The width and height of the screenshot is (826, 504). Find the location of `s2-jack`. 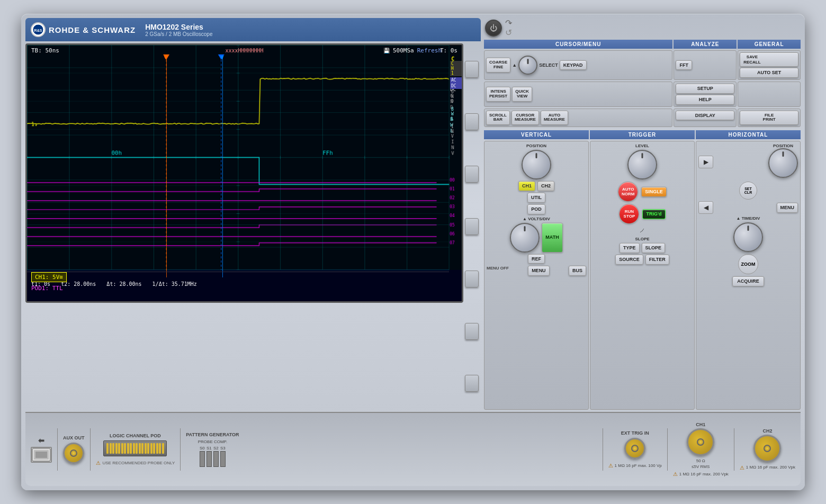

s2-jack is located at coordinates (216, 459).